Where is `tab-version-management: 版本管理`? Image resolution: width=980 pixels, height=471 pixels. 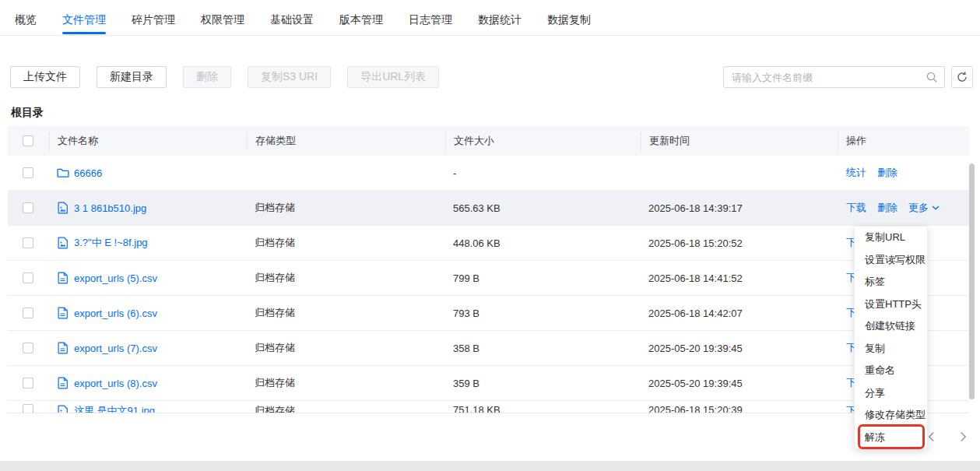
tab-version-management: 版本管理 is located at coordinates (361, 20).